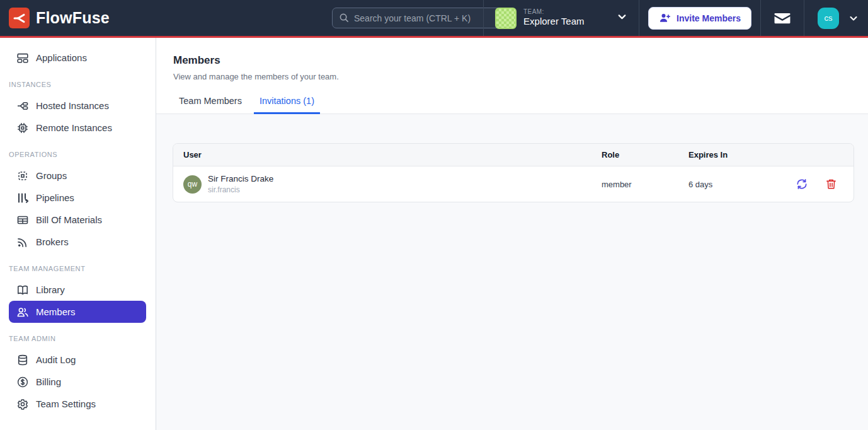  I want to click on mail-button, so click(782, 18).